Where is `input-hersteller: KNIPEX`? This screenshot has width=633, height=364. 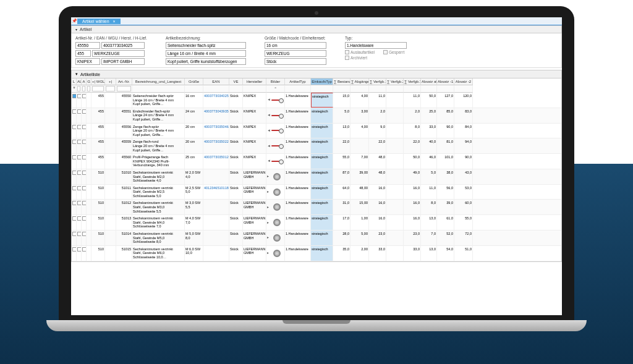
input-hersteller: KNIPEX is located at coordinates (88, 62).